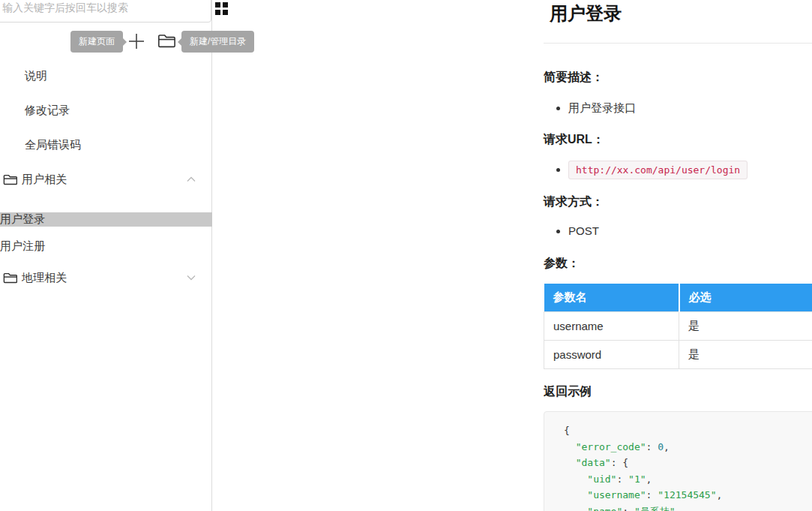 This screenshot has width=812, height=511. What do you see at coordinates (688, 495) in the screenshot?
I see `code-line: "username": "12154545",` at bounding box center [688, 495].